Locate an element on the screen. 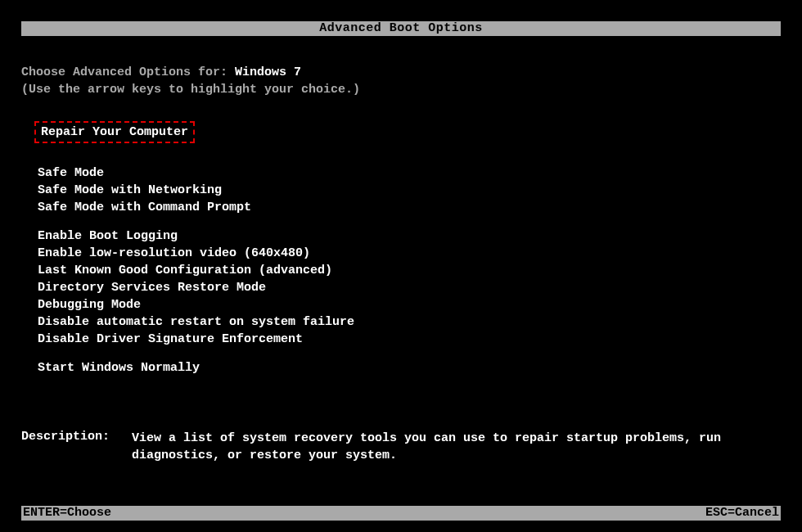 The width and height of the screenshot is (802, 532). description-block: Description: View a list of system recov… is located at coordinates (401, 447).